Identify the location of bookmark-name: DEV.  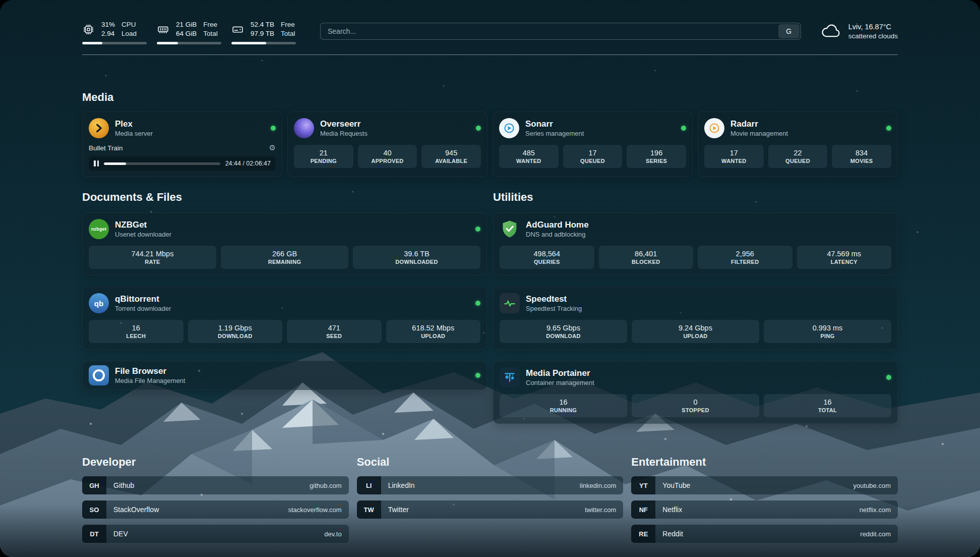
(121, 534).